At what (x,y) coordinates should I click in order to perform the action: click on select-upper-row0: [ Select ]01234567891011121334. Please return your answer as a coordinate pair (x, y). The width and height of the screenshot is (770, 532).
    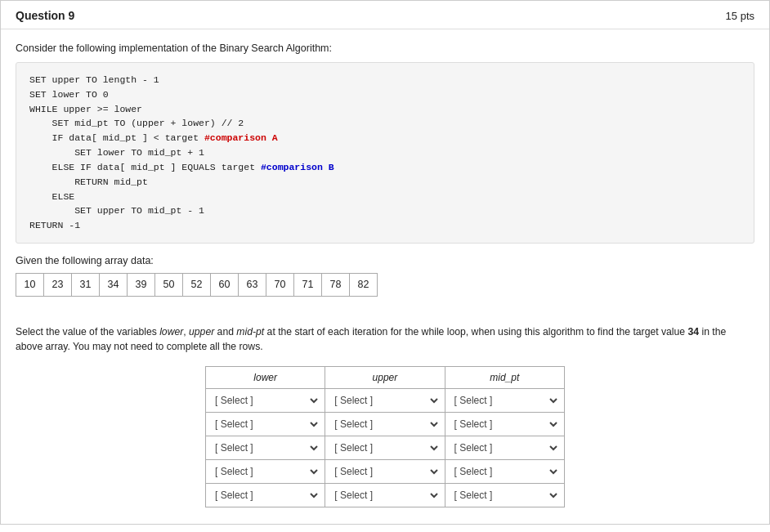
    Looking at the image, I should click on (384, 400).